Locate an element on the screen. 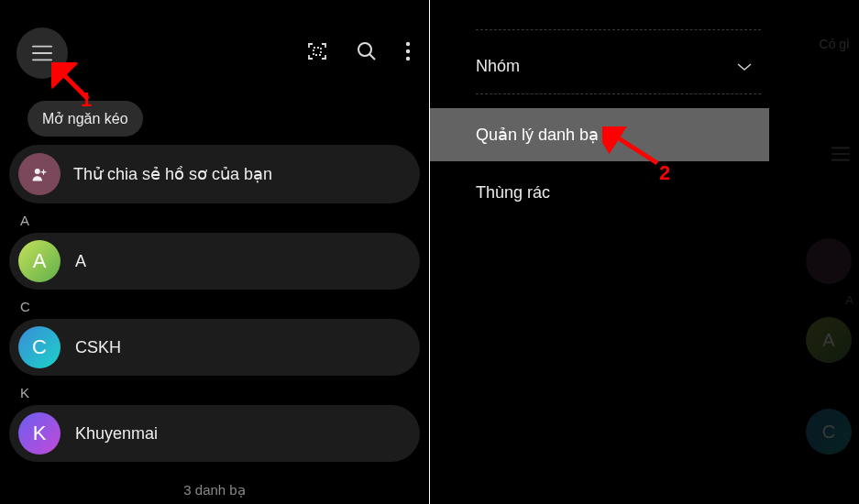  drawer-label: Thùng rác is located at coordinates (513, 192).